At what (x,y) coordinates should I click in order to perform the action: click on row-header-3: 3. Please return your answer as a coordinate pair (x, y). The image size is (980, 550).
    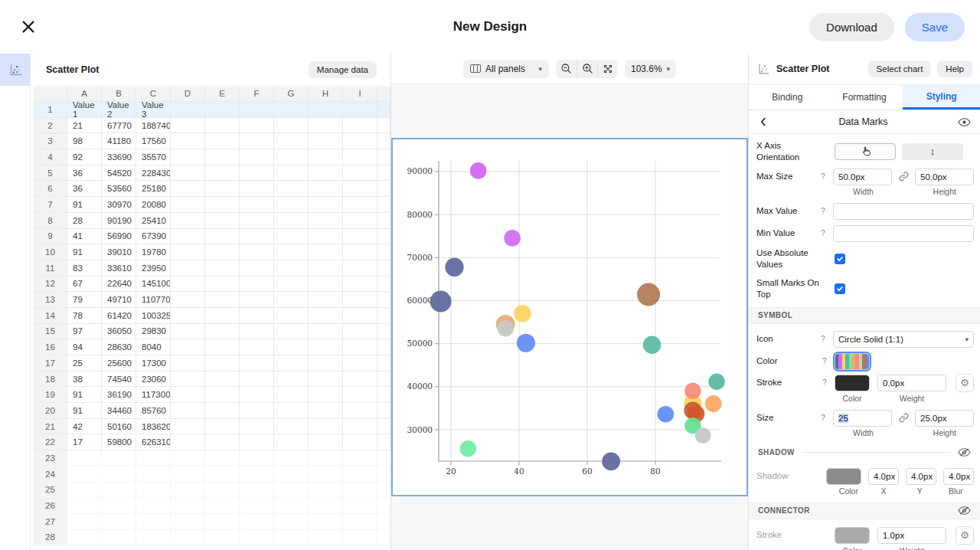
    Looking at the image, I should click on (51, 141).